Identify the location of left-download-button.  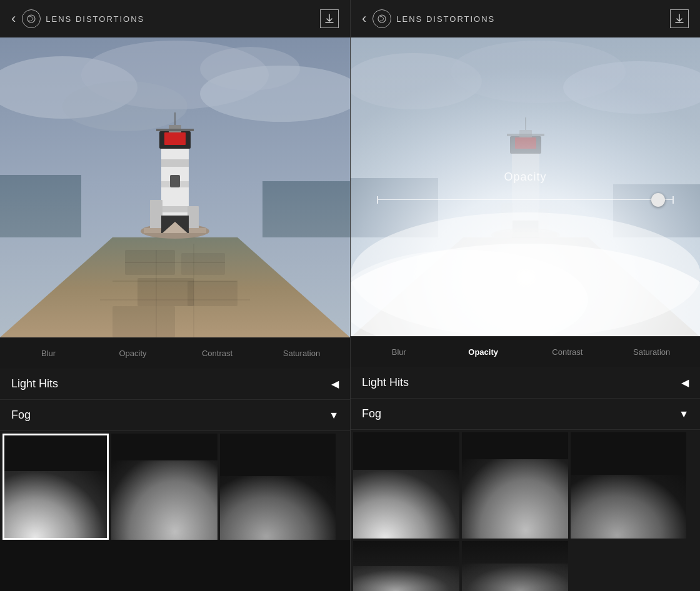
(329, 19).